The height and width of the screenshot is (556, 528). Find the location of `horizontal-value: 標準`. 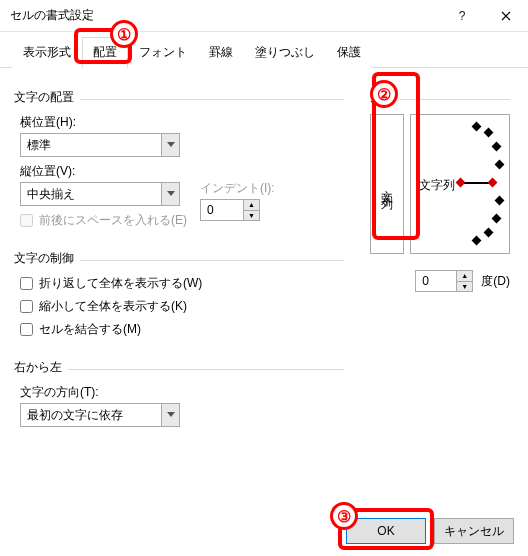

horizontal-value: 標準 is located at coordinates (39, 146).